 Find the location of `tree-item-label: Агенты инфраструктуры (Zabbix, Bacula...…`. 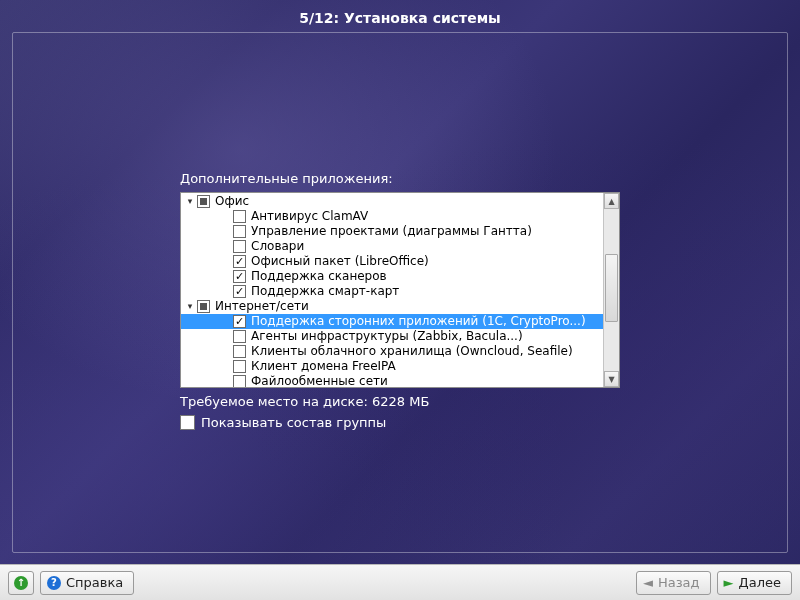

tree-item-label: Агенты инфраструктуры (Zabbix, Bacula...… is located at coordinates (387, 336).